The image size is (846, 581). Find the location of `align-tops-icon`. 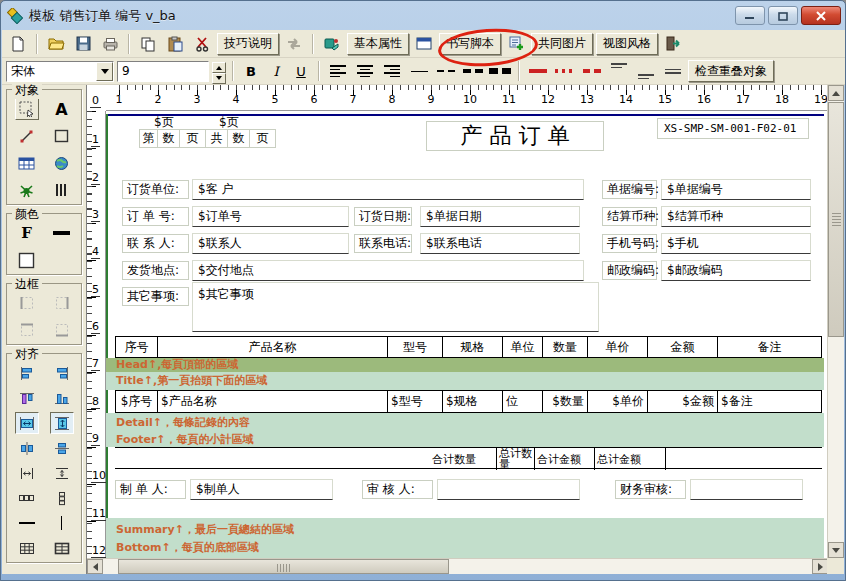

align-tops-icon is located at coordinates (27, 398).